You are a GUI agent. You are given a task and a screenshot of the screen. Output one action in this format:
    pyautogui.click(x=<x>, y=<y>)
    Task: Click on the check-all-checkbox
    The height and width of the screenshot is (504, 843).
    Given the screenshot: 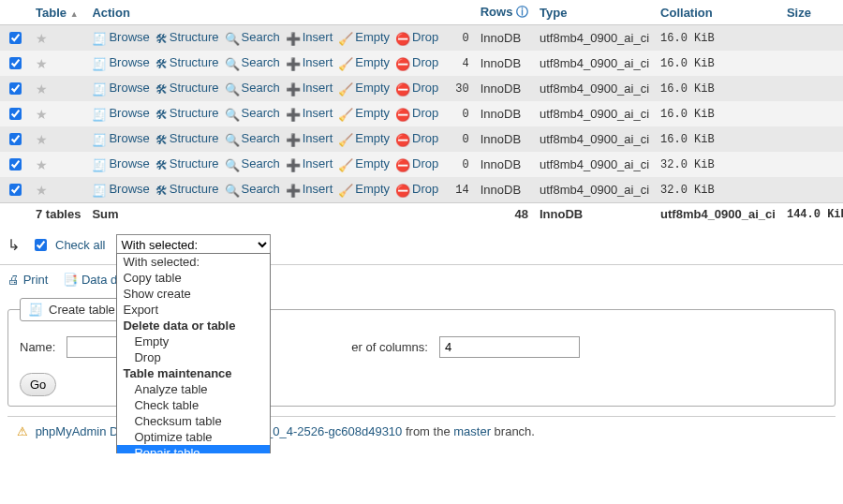 What is the action you would take?
    pyautogui.click(x=41, y=245)
    